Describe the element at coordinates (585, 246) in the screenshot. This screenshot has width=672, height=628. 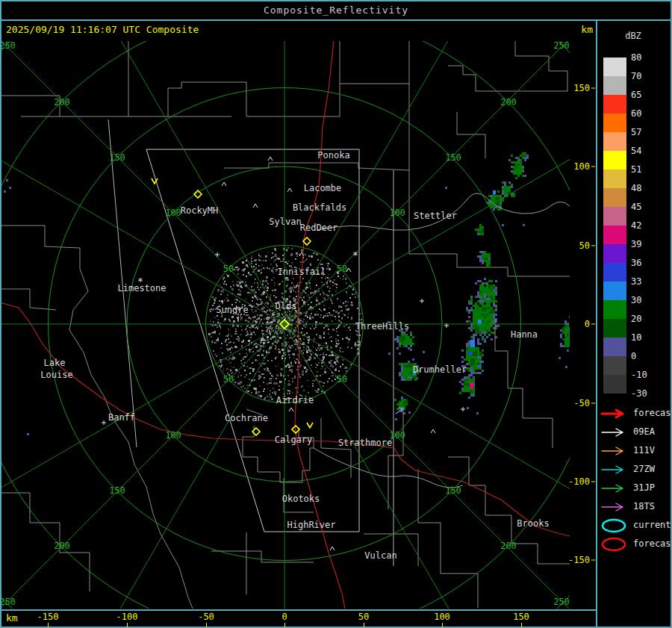
I see `right-axis-tick-label: 50` at that location.